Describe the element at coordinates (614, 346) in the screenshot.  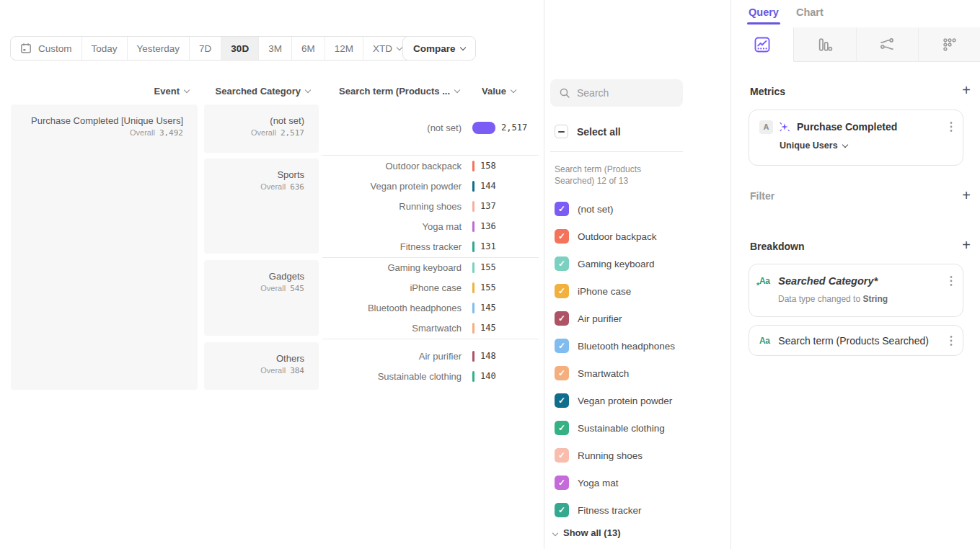
I see `legend-item: ✓Bluetooth headphones` at that location.